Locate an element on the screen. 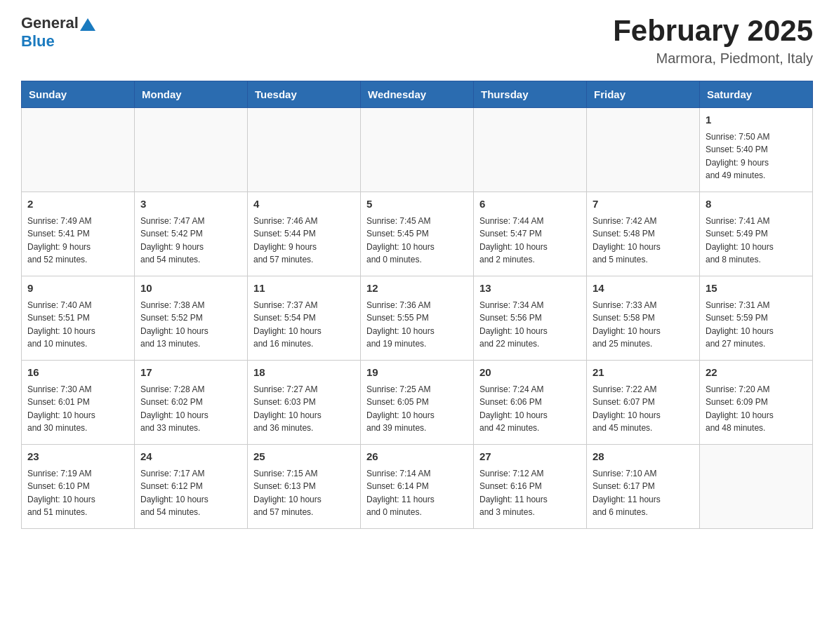 This screenshot has width=834, height=644. day-number: 19 is located at coordinates (417, 373).